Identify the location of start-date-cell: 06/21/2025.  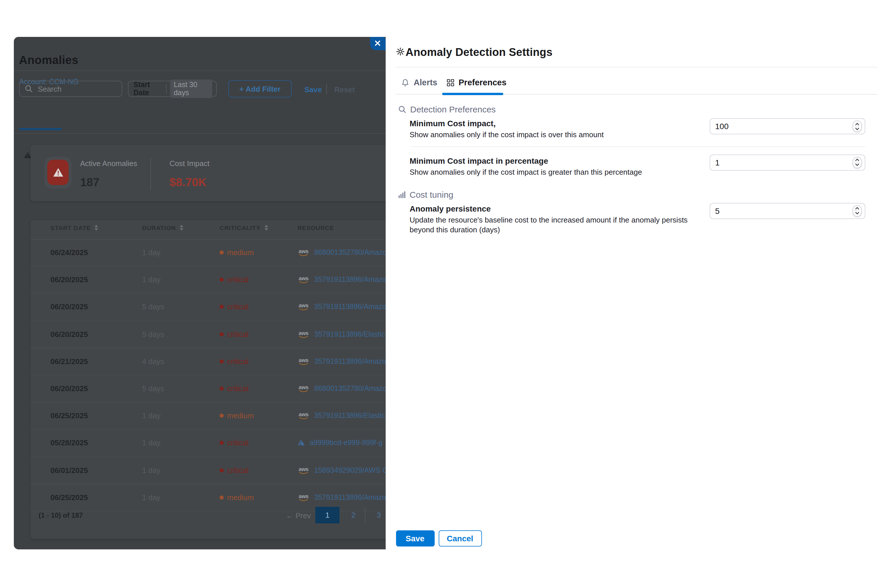
(69, 362).